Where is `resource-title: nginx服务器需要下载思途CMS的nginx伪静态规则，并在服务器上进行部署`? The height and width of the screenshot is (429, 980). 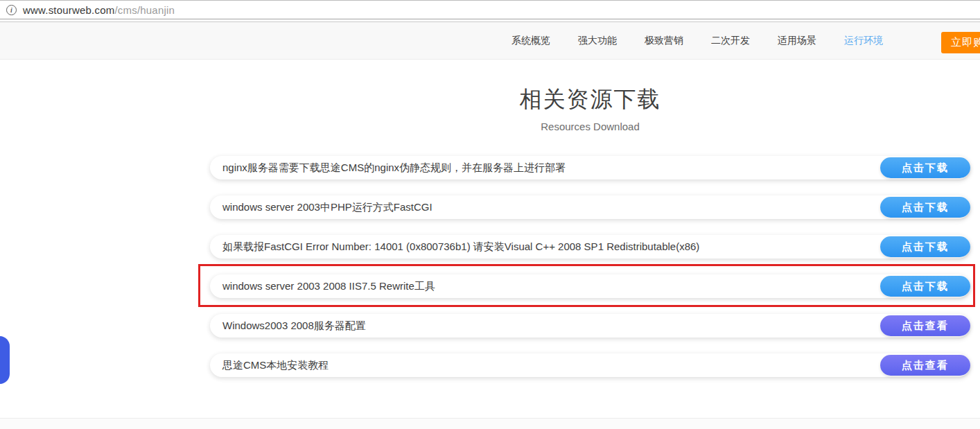
resource-title: nginx服务器需要下载思途CMS的nginx伪静态规则，并在服务器上进行部署 is located at coordinates (394, 168).